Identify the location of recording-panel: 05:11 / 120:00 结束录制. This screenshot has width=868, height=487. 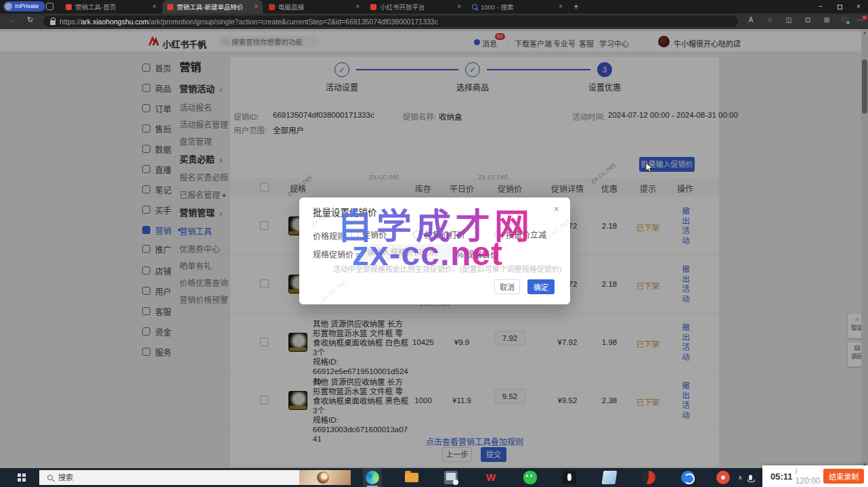
(815, 476).